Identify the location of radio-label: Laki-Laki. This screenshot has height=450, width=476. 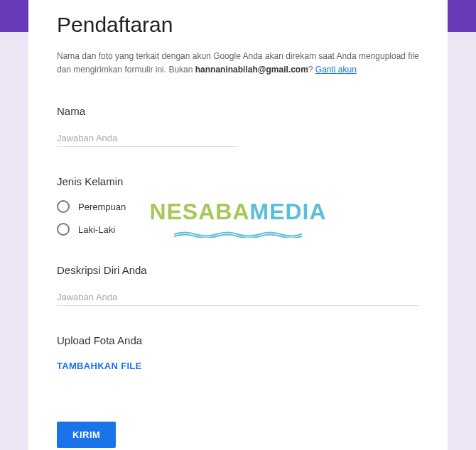
(97, 230).